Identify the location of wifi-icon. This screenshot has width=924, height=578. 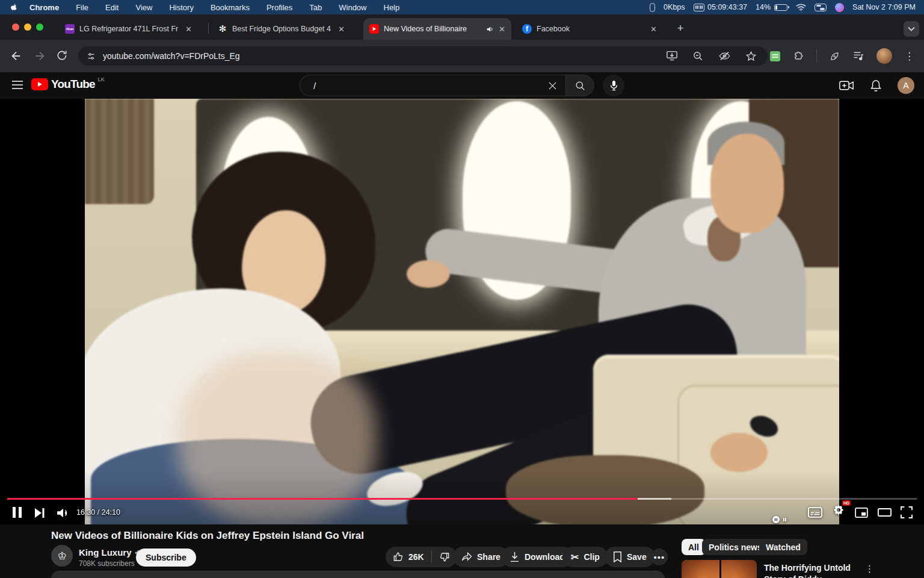
(801, 7).